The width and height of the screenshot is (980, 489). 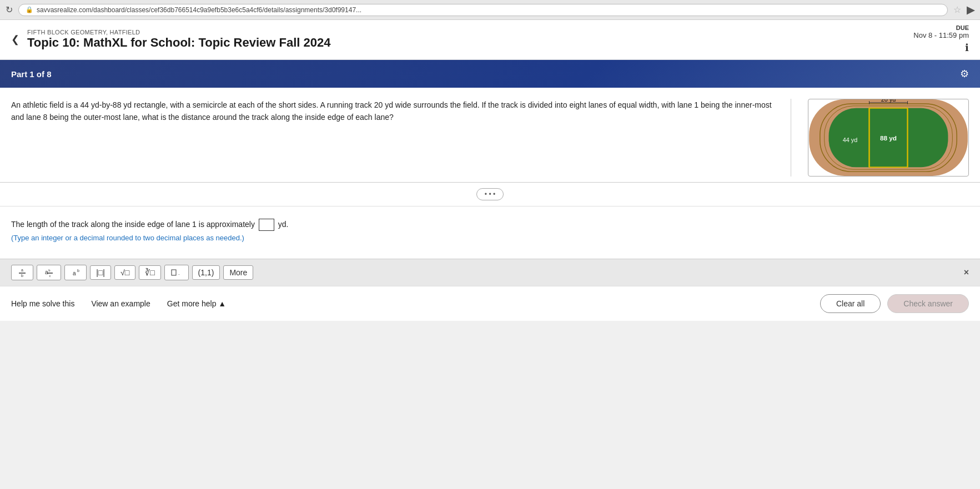 What do you see at coordinates (490, 40) in the screenshot?
I see `app-header: ❮ FIFTH BLOCK GEOMETRY, HATFIELD Topic 1…` at bounding box center [490, 40].